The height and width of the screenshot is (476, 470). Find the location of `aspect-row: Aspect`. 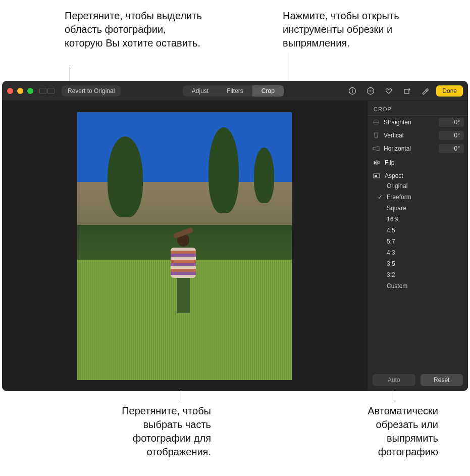

aspect-row: Aspect is located at coordinates (418, 175).